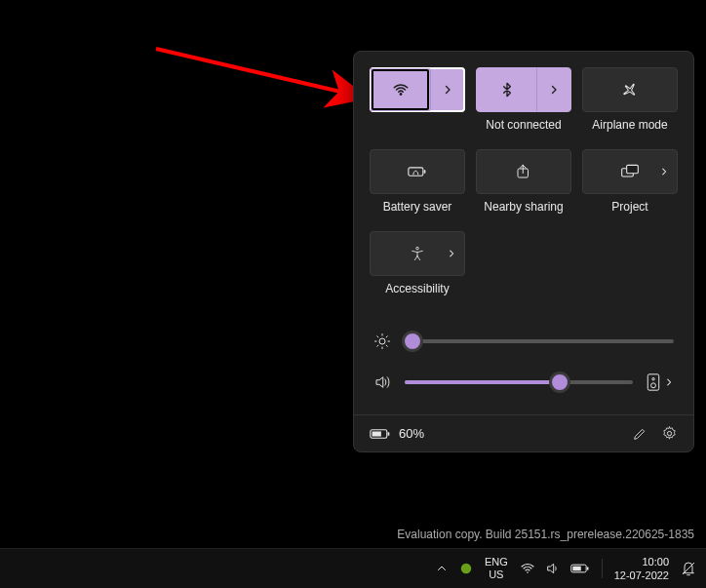 The image size is (706, 588). Describe the element at coordinates (630, 90) in the screenshot. I see `airplane-mode-tile` at that location.